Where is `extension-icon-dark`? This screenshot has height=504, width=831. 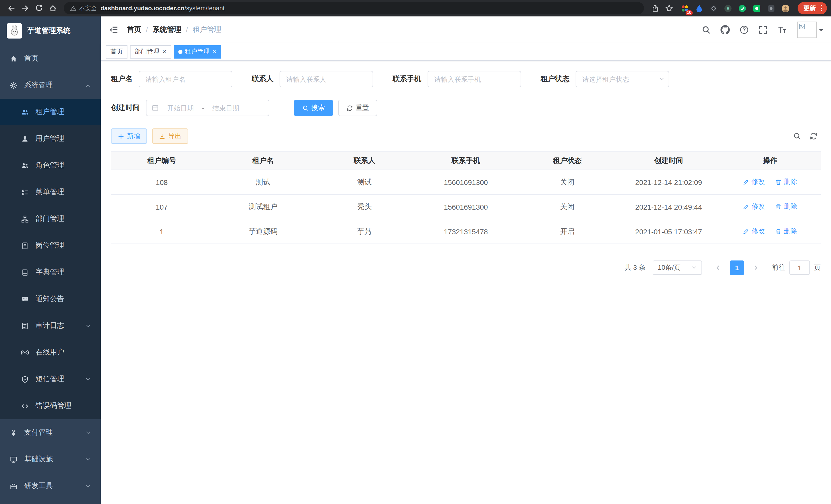
extension-icon-dark is located at coordinates (728, 8).